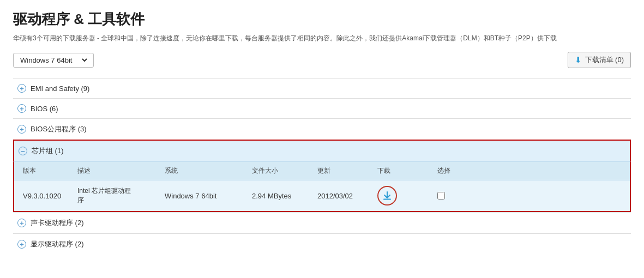 Image resolution: width=644 pixels, height=278 pixels. Describe the element at coordinates (53, 60) in the screenshot. I see `os-select-input: Windows 7 64bit` at that location.